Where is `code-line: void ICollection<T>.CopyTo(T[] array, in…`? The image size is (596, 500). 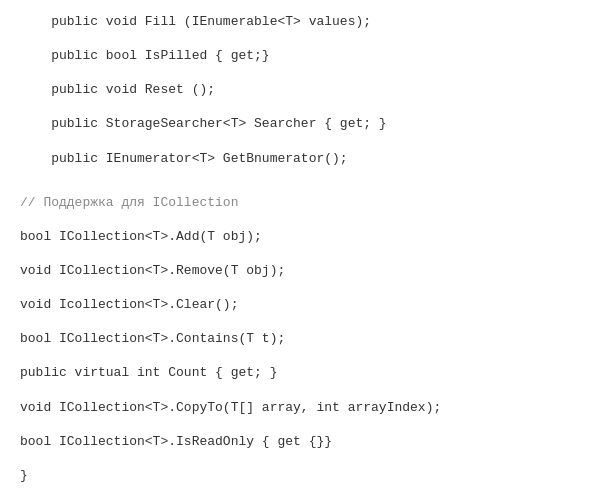 code-line: void ICollection<T>.CopyTo(T[] array, in… is located at coordinates (298, 408).